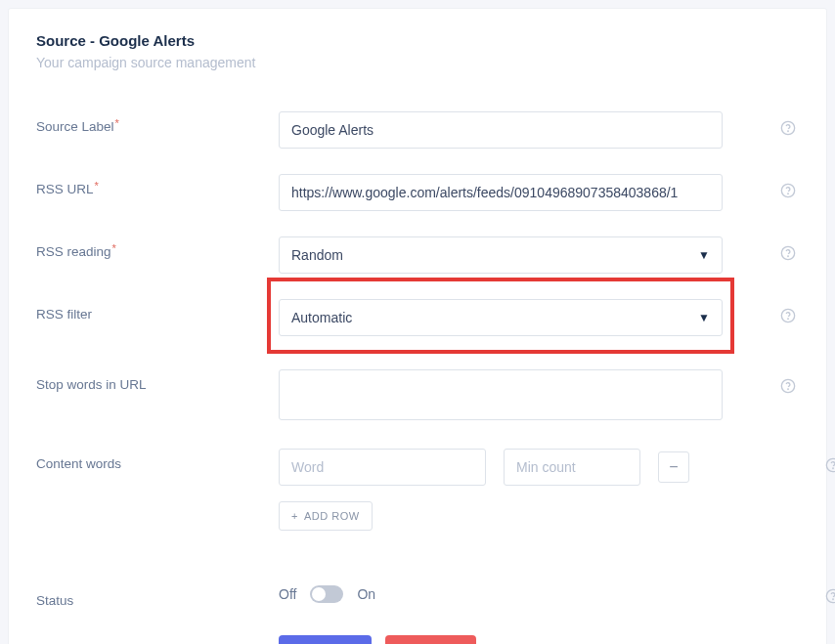 This screenshot has width=835, height=644. What do you see at coordinates (501, 395) in the screenshot?
I see `stop-words-input` at bounding box center [501, 395].